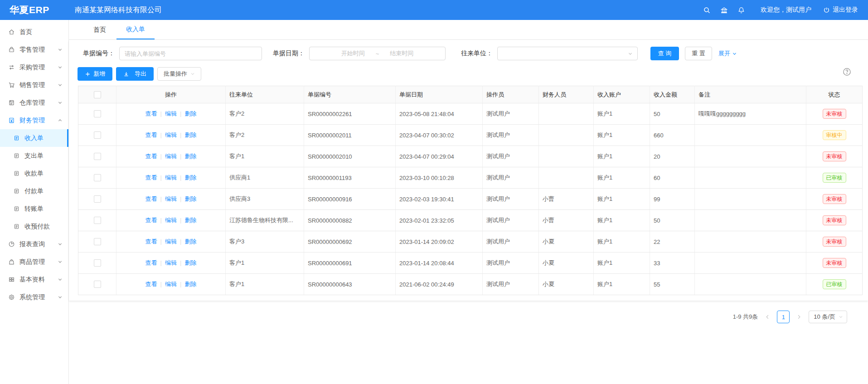 The image size is (868, 384). Describe the element at coordinates (60, 121) in the screenshot. I see `chevron-up-icon` at that location.